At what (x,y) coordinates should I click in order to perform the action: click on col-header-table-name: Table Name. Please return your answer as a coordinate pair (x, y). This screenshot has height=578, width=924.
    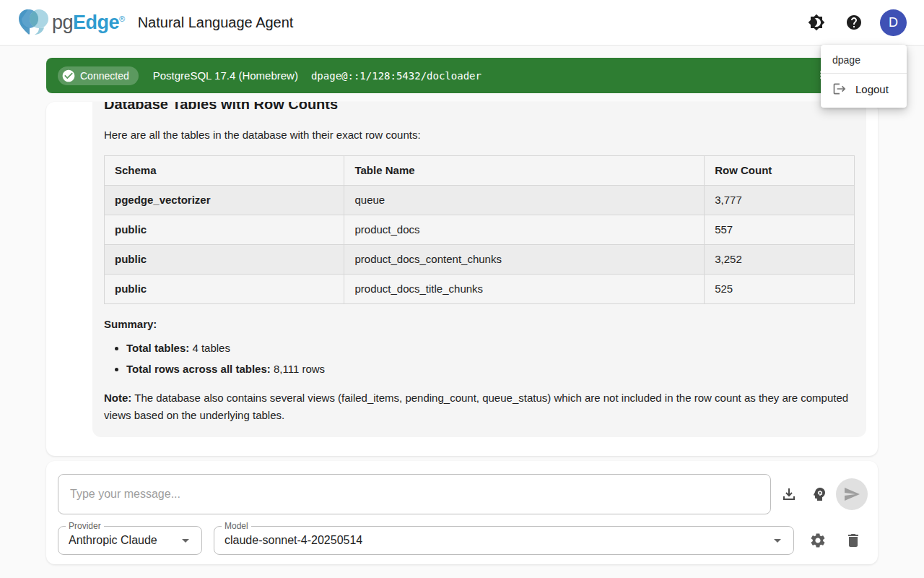
    Looking at the image, I should click on (524, 171).